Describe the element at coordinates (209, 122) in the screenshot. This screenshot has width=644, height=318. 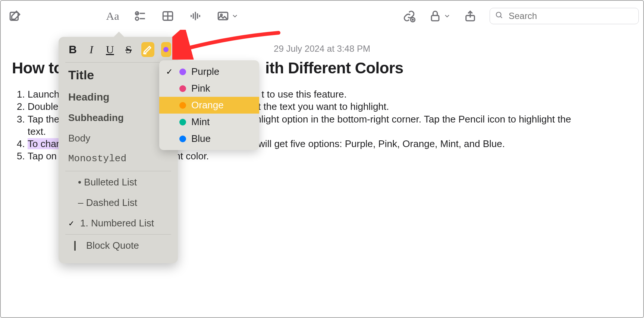
I see `color-item-mint: Mint` at that location.